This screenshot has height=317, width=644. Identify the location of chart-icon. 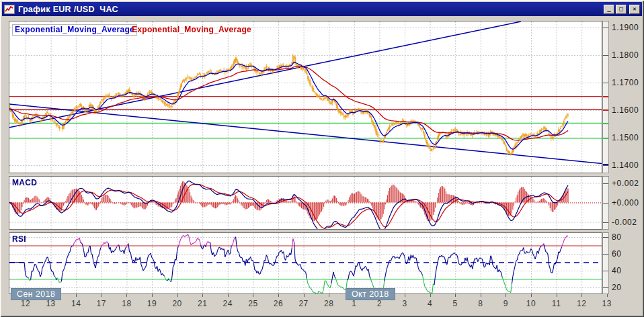
(9, 9).